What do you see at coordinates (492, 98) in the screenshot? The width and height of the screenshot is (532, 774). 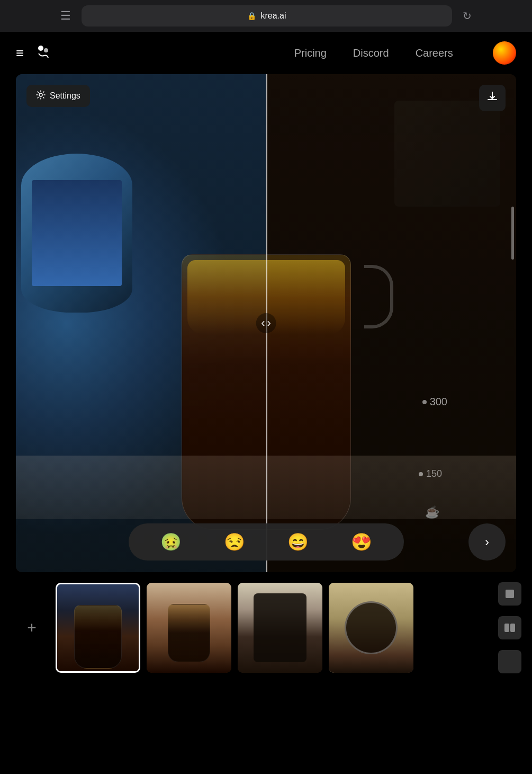 I see `download-button` at bounding box center [492, 98].